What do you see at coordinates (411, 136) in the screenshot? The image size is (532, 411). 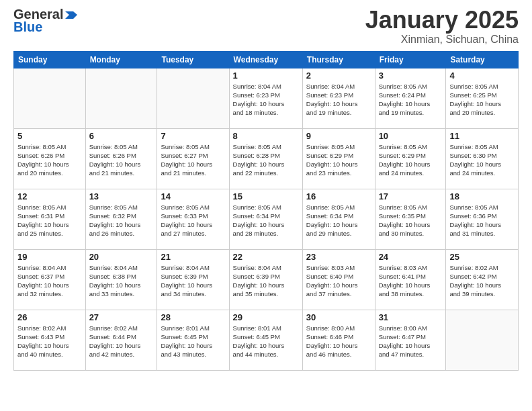 I see `day-number: 10` at bounding box center [411, 136].